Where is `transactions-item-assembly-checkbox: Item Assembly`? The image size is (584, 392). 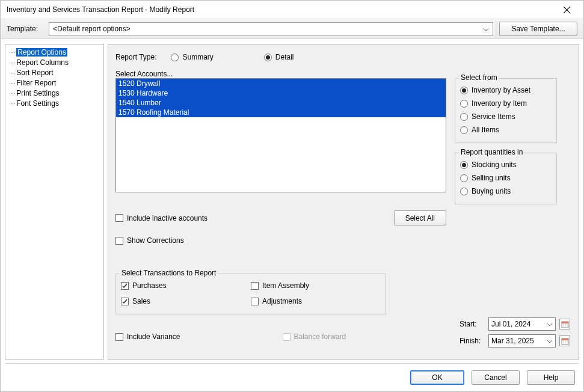 transactions-item-assembly-checkbox: Item Assembly is located at coordinates (316, 286).